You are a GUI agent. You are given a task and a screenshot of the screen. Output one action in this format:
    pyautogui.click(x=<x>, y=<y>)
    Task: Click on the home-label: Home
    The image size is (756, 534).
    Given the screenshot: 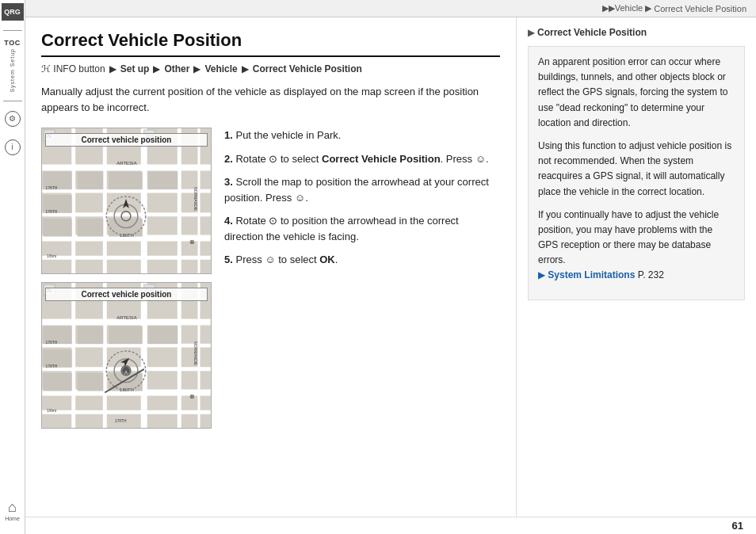 What is the action you would take?
    pyautogui.click(x=13, y=518)
    